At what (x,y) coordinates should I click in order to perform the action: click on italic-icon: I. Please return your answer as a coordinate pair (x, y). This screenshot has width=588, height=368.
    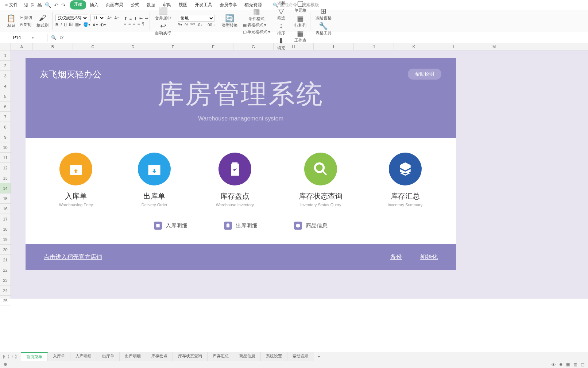
    Looking at the image, I should click on (61, 25).